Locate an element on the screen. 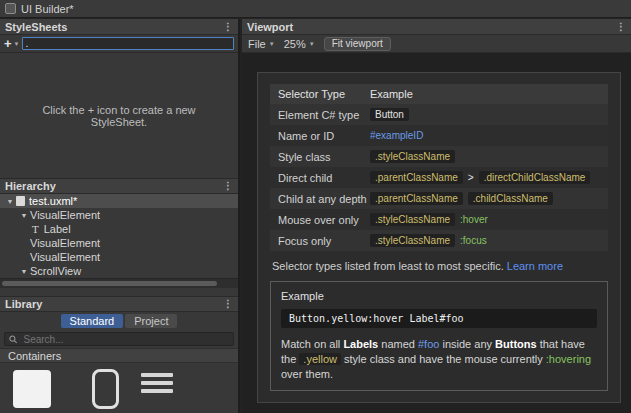 Image resolution: width=631 pixels, height=413 pixels. scrollbar-thumb is located at coordinates (110, 284).